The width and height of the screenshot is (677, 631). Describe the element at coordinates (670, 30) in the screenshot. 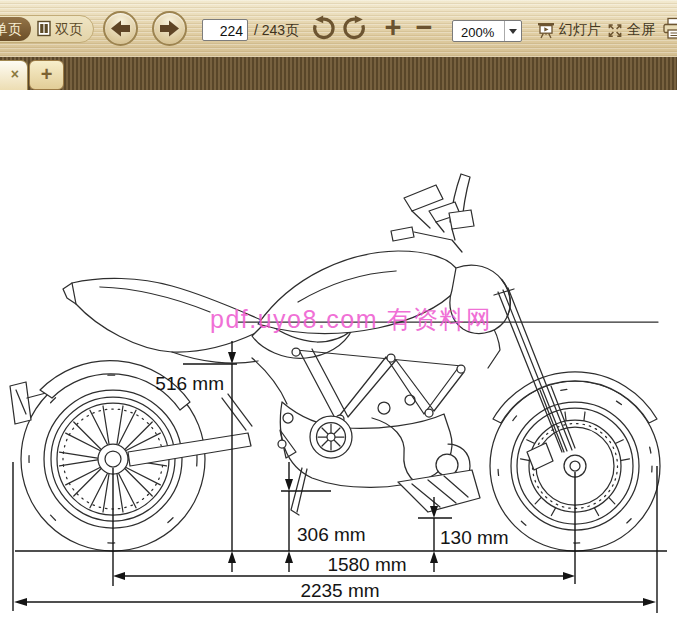

I see `print-button` at that location.